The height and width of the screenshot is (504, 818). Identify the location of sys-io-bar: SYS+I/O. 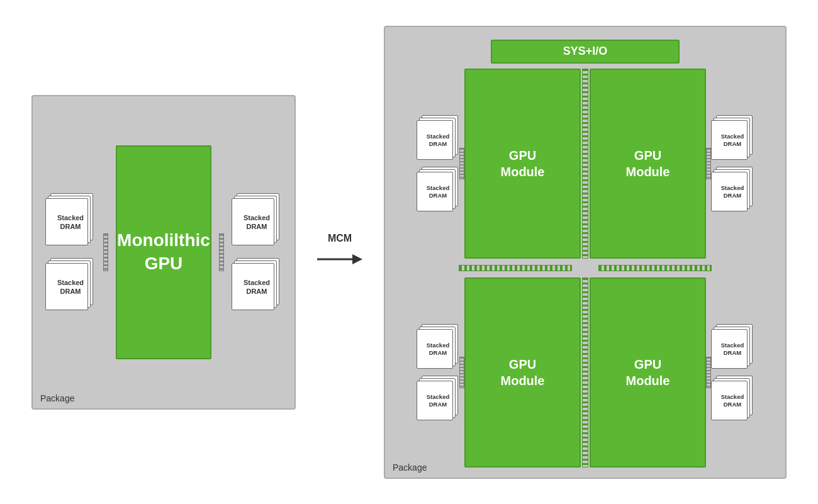
(585, 52).